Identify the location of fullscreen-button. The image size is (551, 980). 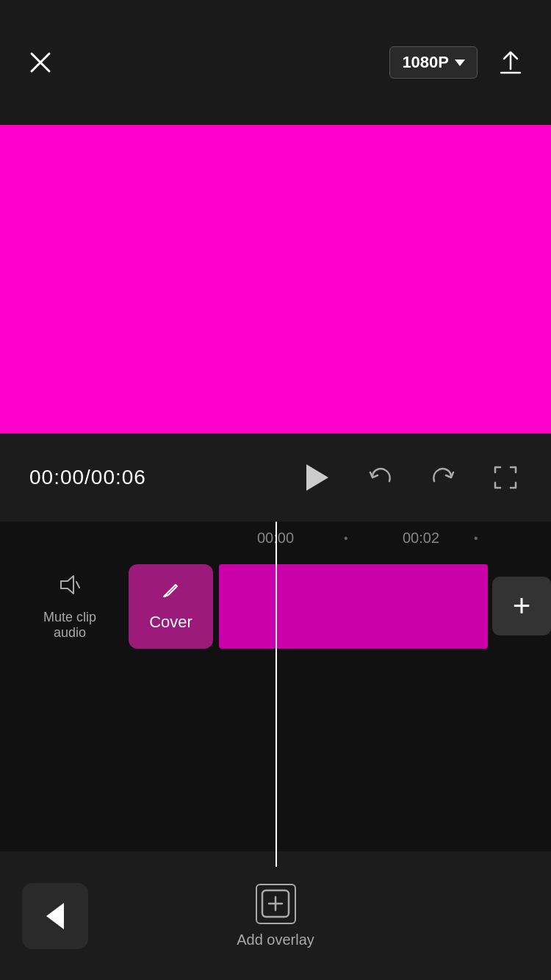
(505, 478).